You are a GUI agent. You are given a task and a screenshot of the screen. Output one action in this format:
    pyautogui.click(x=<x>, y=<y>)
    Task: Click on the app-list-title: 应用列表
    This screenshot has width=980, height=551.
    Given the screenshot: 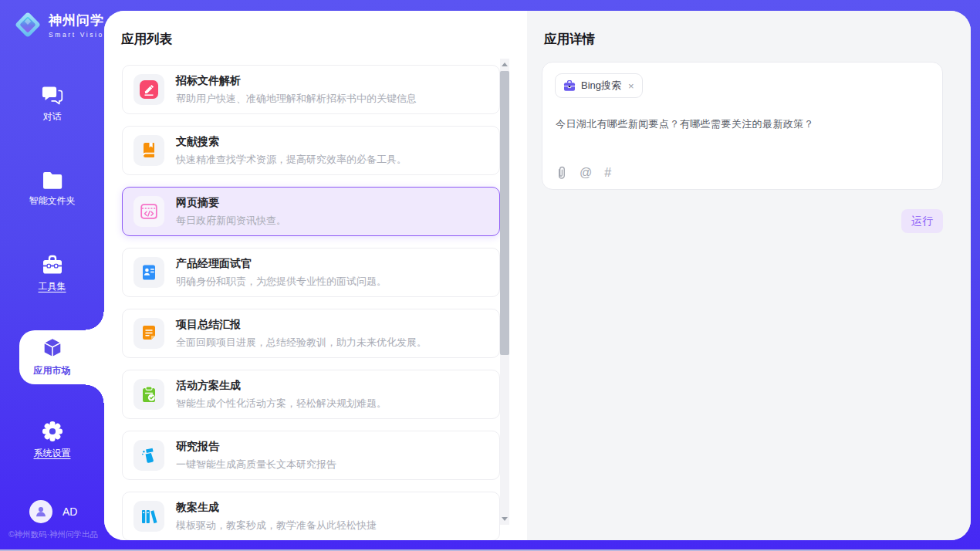 What is the action you would take?
    pyautogui.click(x=147, y=39)
    